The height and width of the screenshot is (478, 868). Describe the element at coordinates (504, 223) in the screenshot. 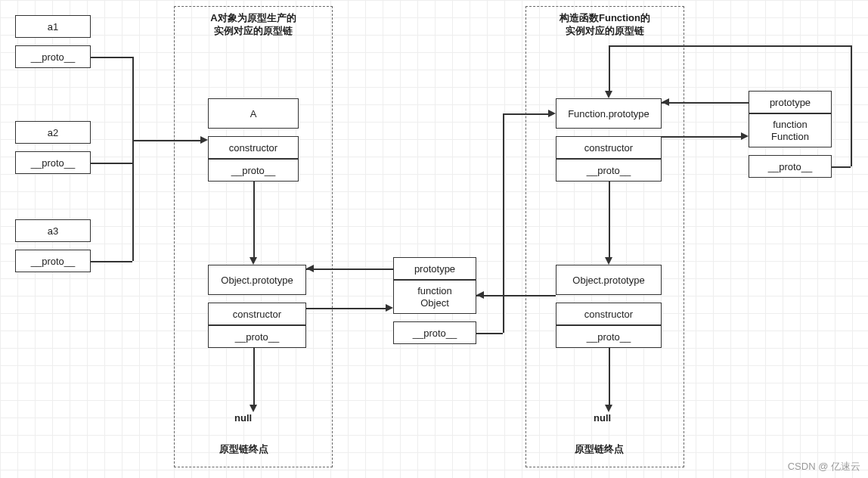

I see `line-obj-proto-r2` at that location.